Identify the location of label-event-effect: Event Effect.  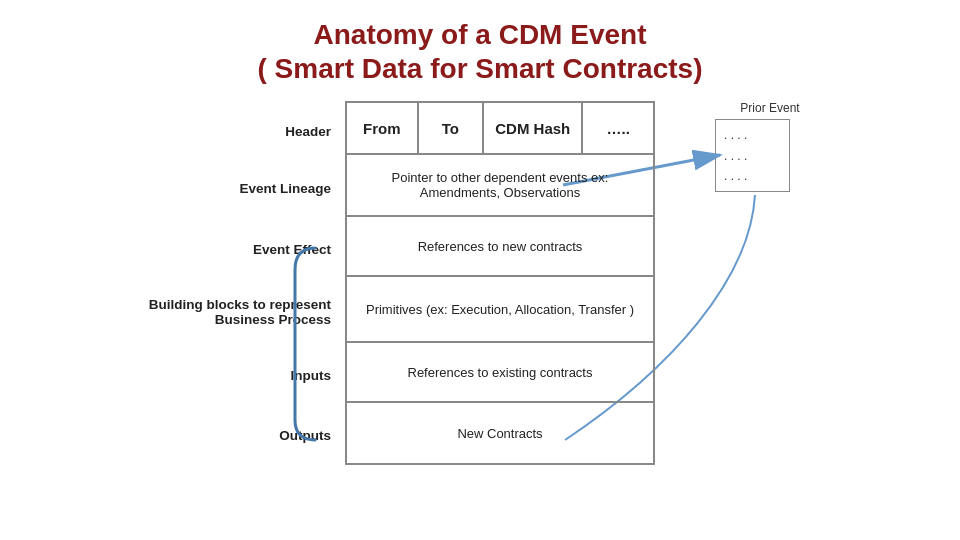
(240, 249).